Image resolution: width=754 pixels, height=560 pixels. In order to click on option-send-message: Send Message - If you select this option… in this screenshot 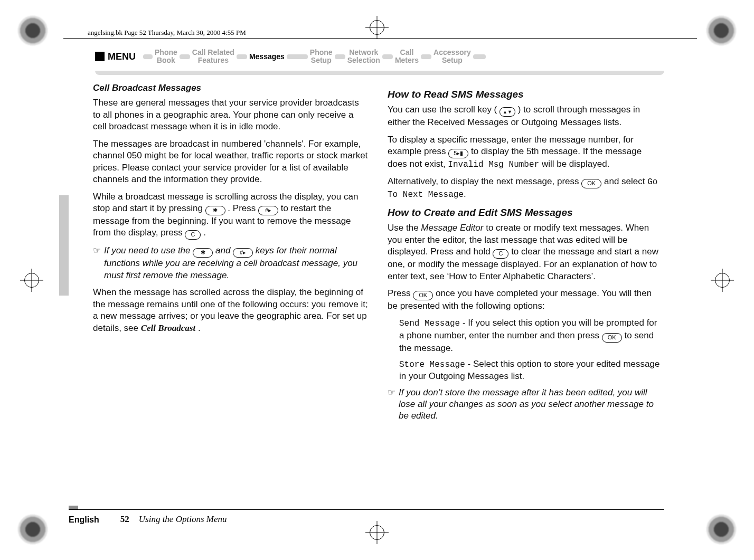, I will do `click(531, 336)`.